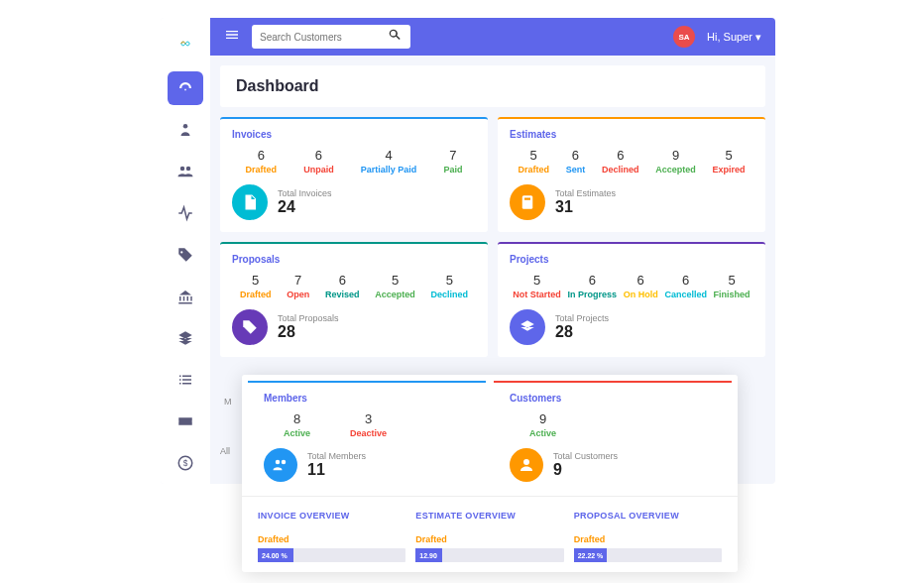 The width and height of the screenshot is (924, 583). What do you see at coordinates (185, 421) in the screenshot?
I see `nav-ticket` at bounding box center [185, 421].